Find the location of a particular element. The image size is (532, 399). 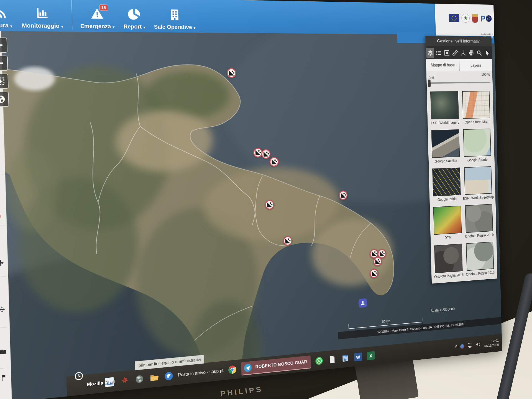

dragon-app-icon is located at coordinates (125, 380).